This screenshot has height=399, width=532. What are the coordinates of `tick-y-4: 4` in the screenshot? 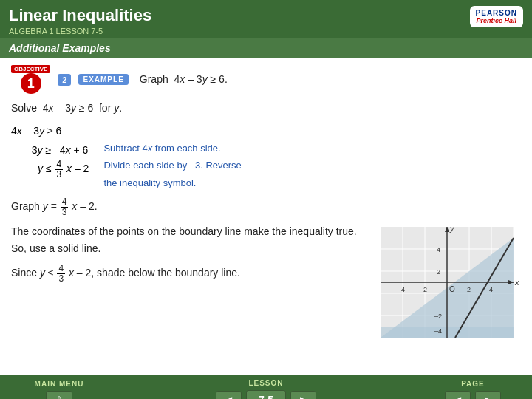 It's located at (439, 250).